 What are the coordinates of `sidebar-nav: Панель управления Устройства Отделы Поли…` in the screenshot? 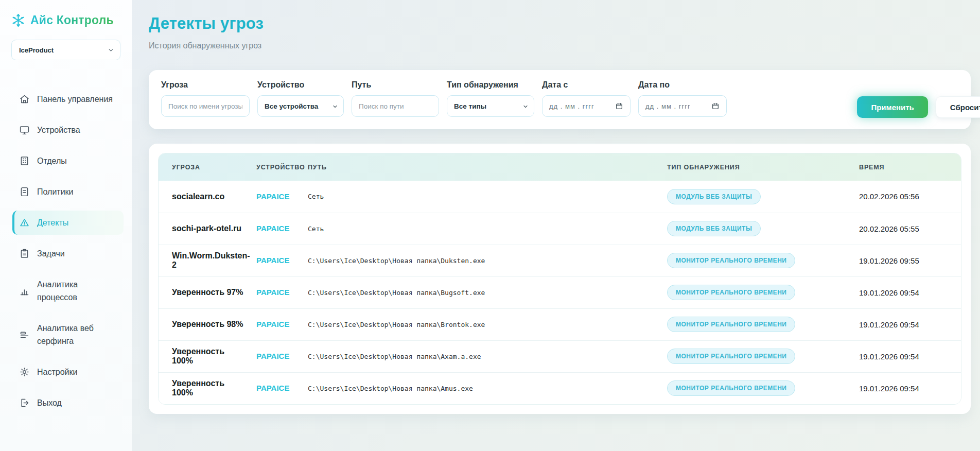 It's located at (66, 251).